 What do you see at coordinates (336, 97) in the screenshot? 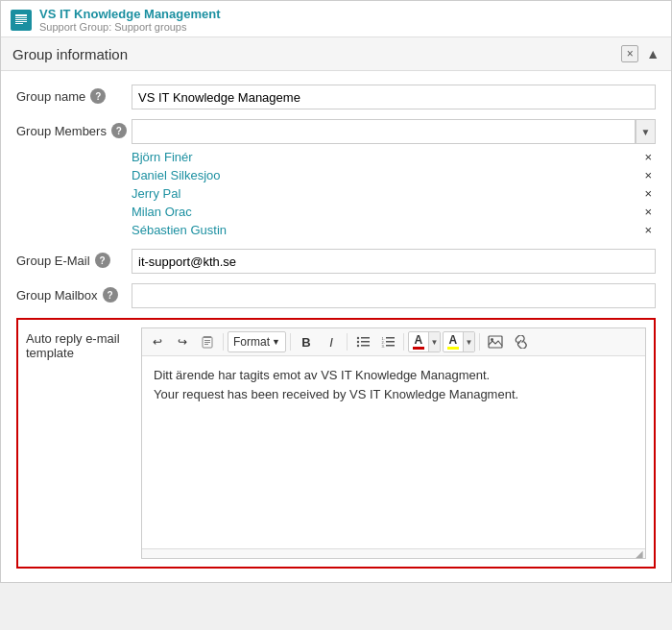
I see `group-name-row: Group name ?` at bounding box center [336, 97].